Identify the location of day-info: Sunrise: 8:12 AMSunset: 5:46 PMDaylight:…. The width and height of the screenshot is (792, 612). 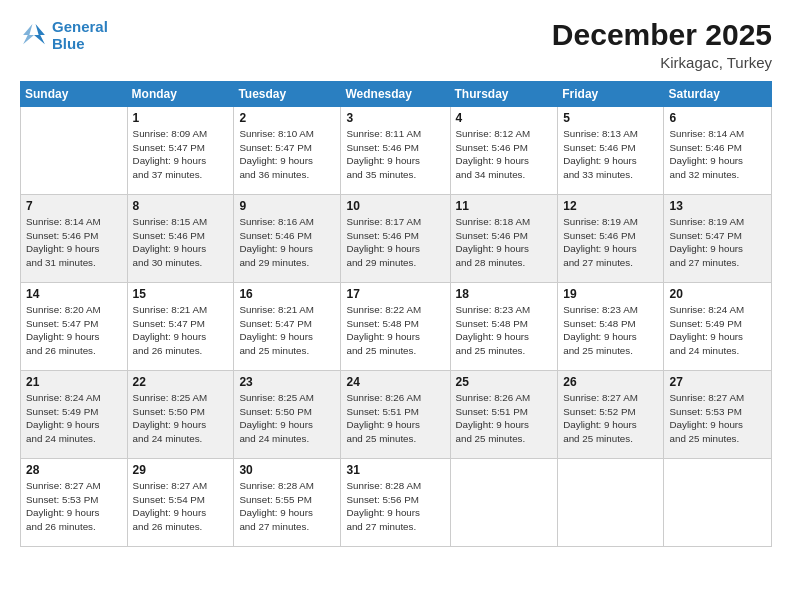
(504, 154).